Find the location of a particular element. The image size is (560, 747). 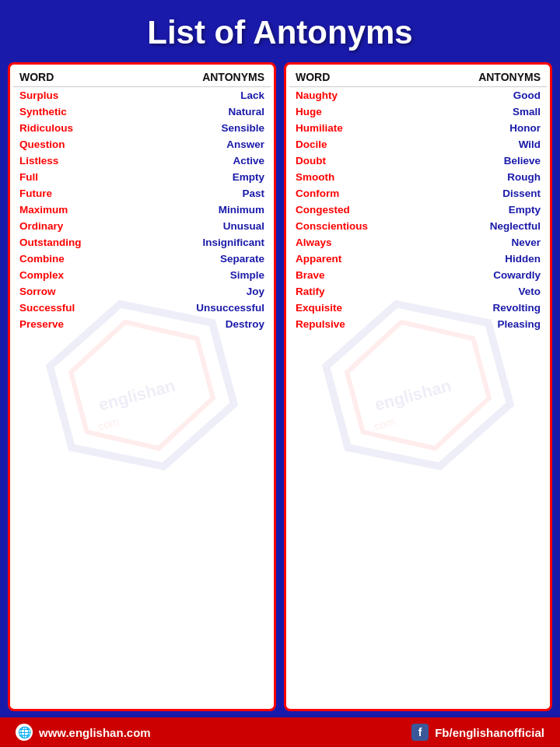

word-cell: Docile is located at coordinates (311, 145).